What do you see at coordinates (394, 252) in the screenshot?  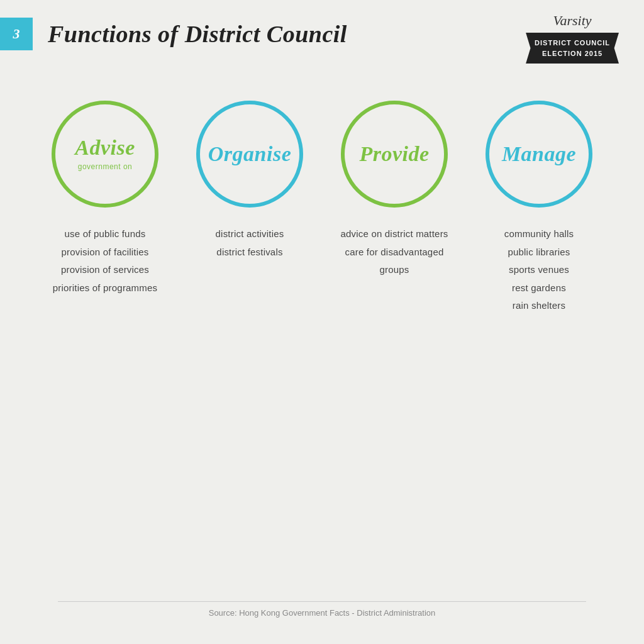 I see `circle-list-provide: advice on district matterscare for disad…` at bounding box center [394, 252].